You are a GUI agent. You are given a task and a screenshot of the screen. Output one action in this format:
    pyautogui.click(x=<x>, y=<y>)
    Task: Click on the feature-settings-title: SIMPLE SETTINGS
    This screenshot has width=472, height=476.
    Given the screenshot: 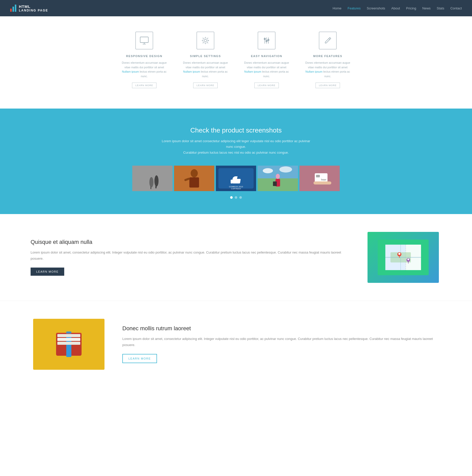 What is the action you would take?
    pyautogui.click(x=205, y=56)
    